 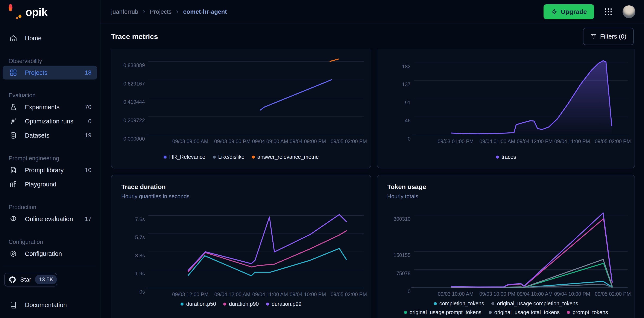 What do you see at coordinates (12, 280) in the screenshot?
I see `github-icon` at bounding box center [12, 280].